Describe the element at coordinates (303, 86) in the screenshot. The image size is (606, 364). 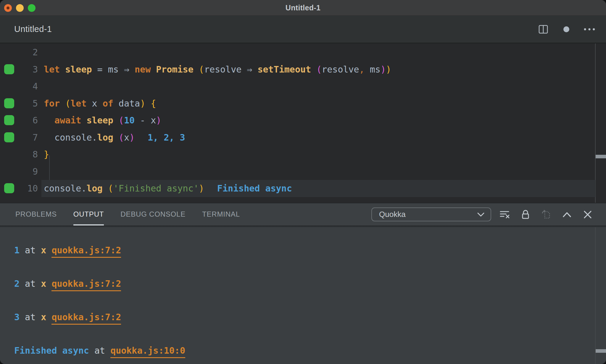
I see `code-line-4: 4` at that location.